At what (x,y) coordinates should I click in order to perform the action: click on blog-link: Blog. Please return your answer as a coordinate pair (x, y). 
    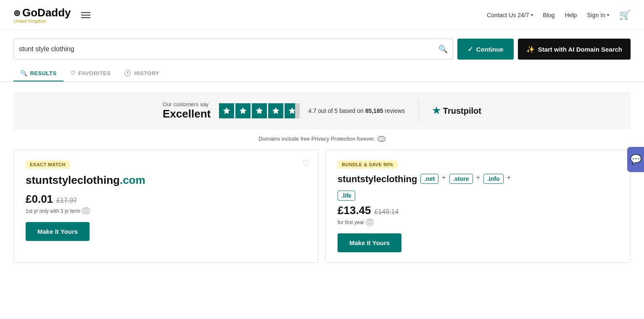
    Looking at the image, I should click on (549, 15).